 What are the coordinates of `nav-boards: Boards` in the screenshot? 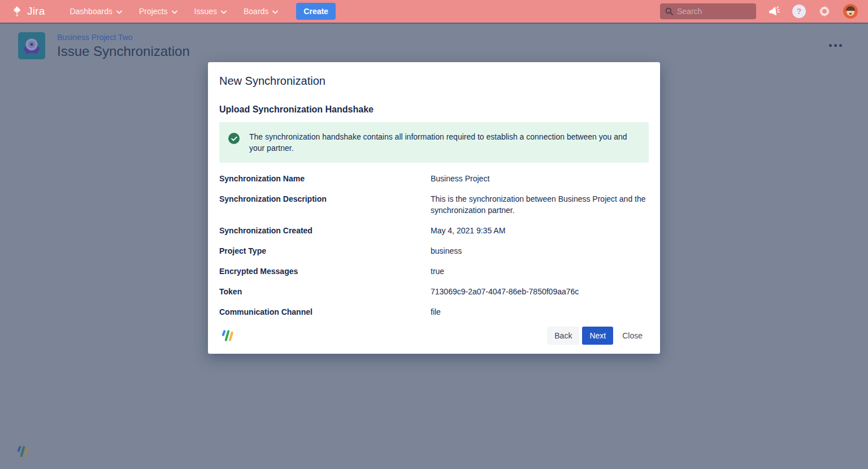 It's located at (261, 11).